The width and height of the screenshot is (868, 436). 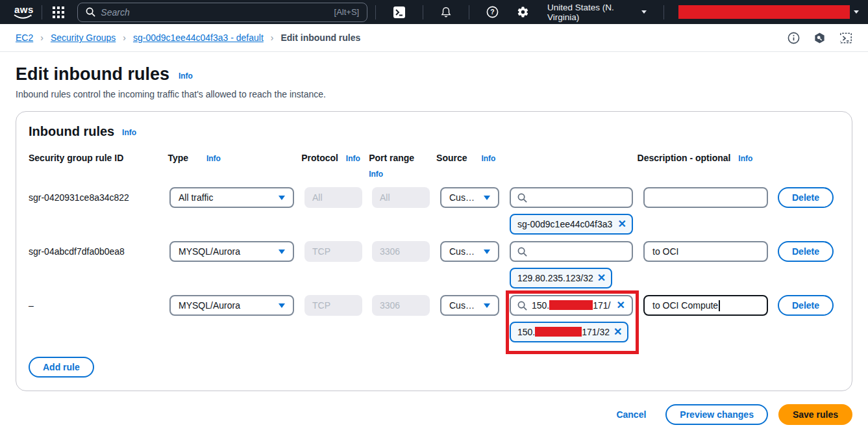 I want to click on page-title: Edit inbound rules, so click(x=92, y=74).